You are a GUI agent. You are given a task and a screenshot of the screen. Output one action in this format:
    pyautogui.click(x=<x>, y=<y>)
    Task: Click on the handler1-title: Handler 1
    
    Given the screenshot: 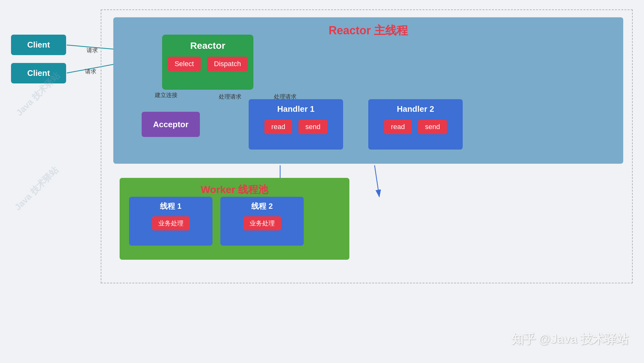 What is the action you would take?
    pyautogui.click(x=296, y=109)
    